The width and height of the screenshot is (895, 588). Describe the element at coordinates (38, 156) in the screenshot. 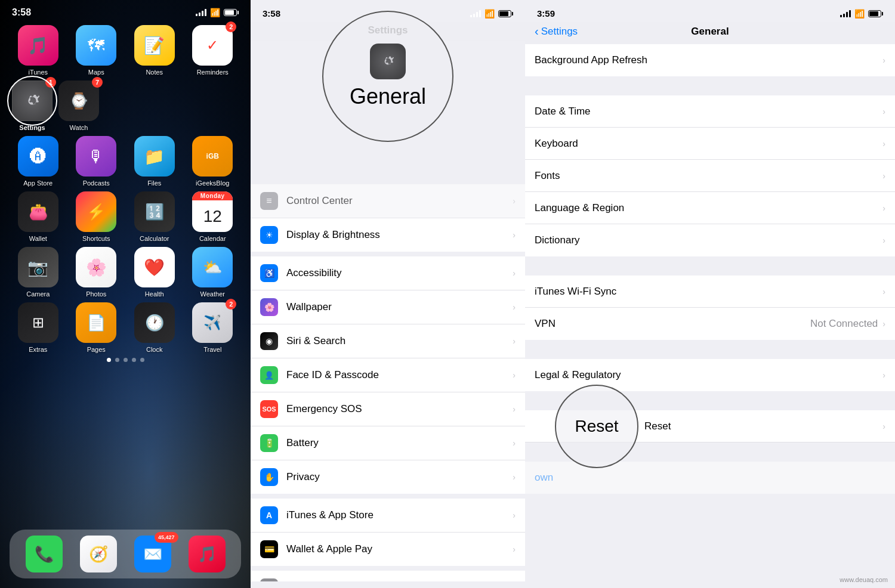

I see `appstore-icon: 🅐` at that location.